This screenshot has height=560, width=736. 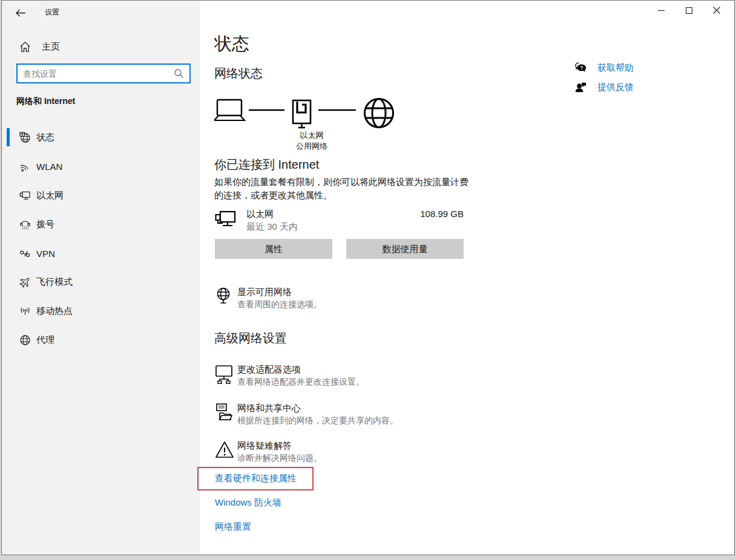 I want to click on change-adapter-subtitle: 查看网络适配器并更改连接设置。, so click(x=301, y=382).